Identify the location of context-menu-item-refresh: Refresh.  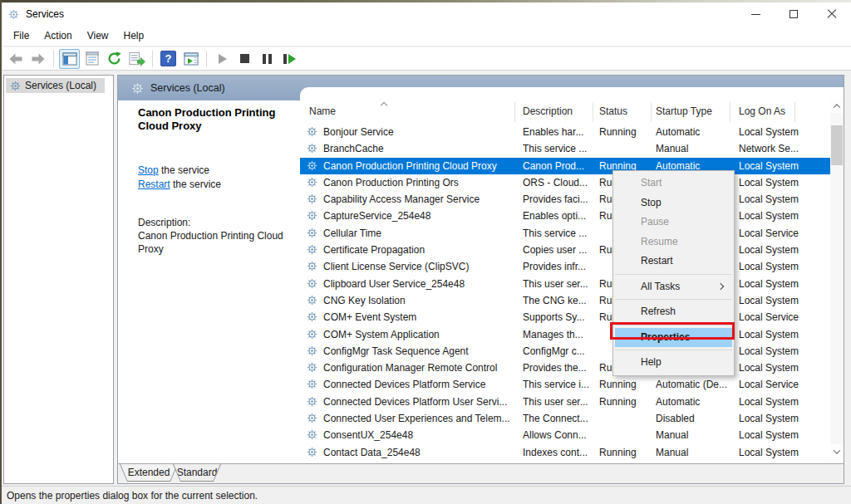
(673, 312).